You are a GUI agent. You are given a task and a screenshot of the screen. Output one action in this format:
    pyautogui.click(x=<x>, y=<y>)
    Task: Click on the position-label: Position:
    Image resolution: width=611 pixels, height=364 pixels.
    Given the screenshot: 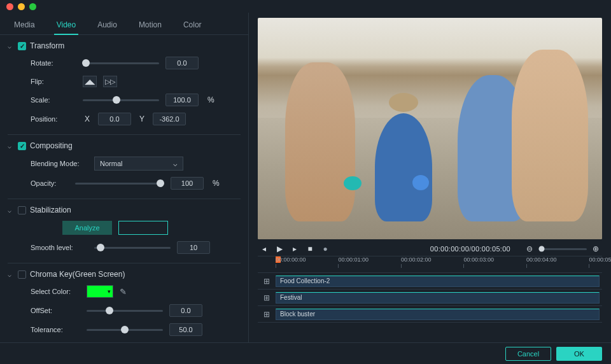 What is the action you would take?
    pyautogui.click(x=53, y=119)
    